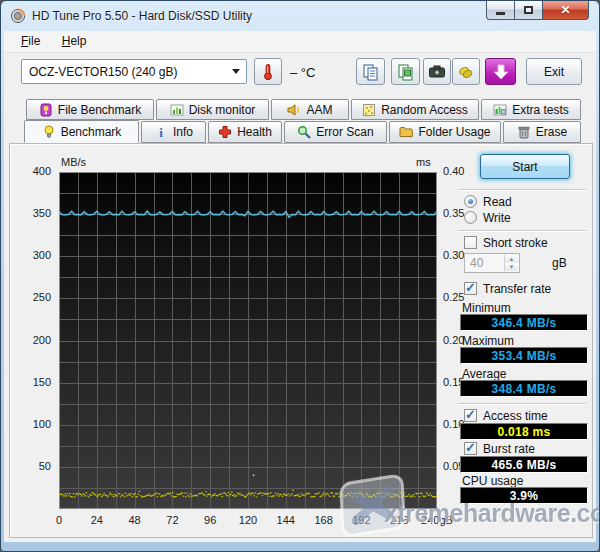  Describe the element at coordinates (161, 132) in the screenshot. I see `info-icon: i` at that location.